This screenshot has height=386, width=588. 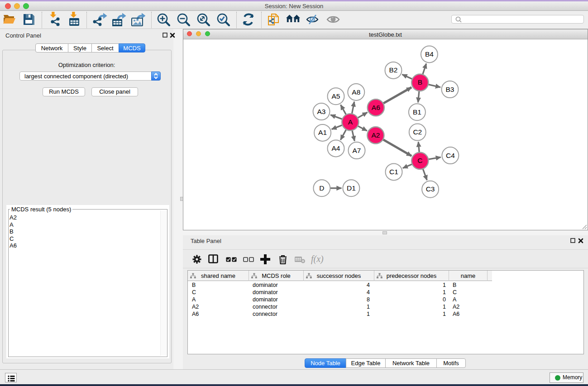 What do you see at coordinates (351, 188) in the screenshot?
I see `svg-text: D1` at bounding box center [351, 188].